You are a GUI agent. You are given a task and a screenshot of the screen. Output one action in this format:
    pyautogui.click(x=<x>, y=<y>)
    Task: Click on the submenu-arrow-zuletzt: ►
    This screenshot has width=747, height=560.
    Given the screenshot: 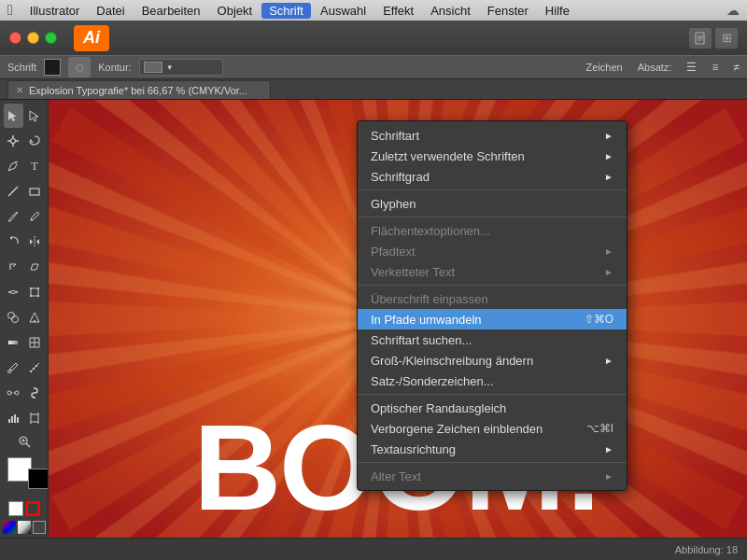 What is the action you would take?
    pyautogui.click(x=609, y=157)
    